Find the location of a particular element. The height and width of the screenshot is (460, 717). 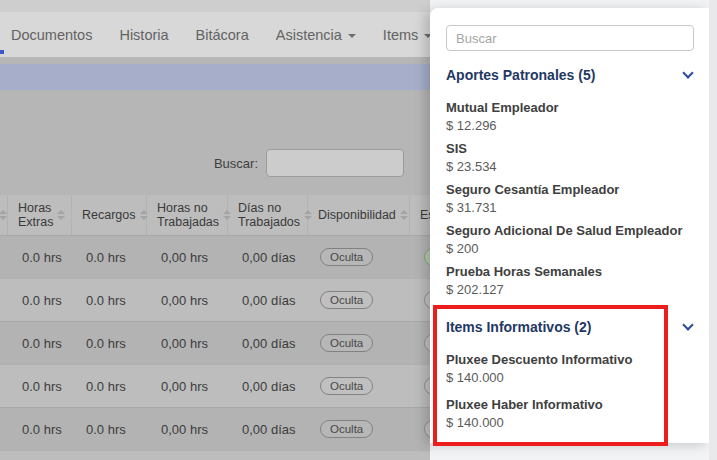

list-item: Seguro Cesantía Empleador $ 31.731 is located at coordinates (570, 199).